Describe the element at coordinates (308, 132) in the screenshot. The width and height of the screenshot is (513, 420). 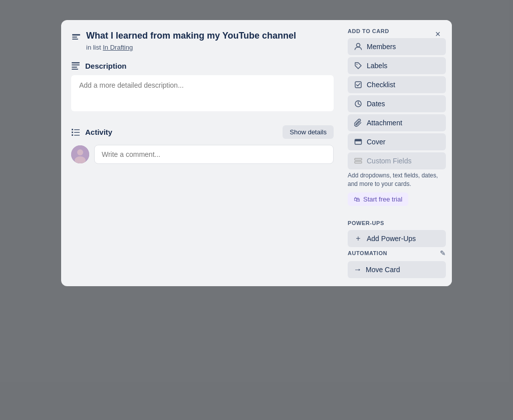
I see `show-details-button: Show details` at that location.